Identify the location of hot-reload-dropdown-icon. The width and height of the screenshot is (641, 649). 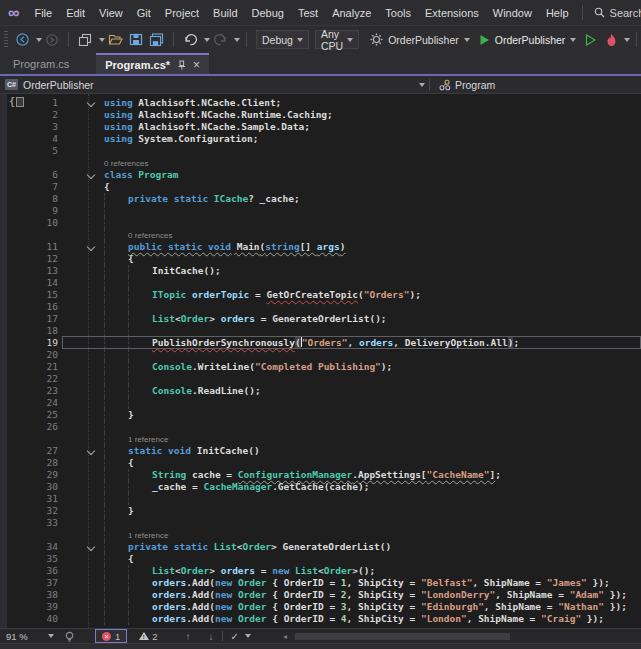
(627, 40).